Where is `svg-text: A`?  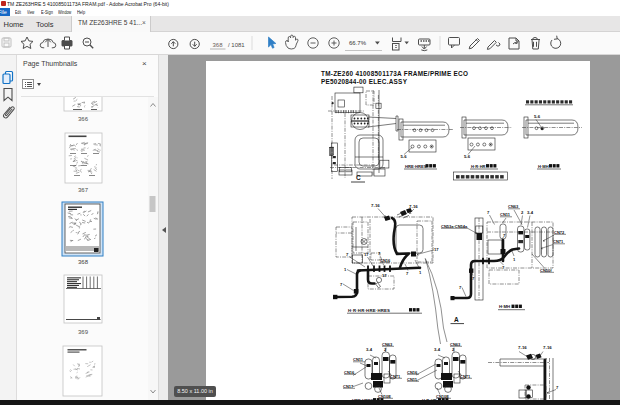
svg-text: A is located at coordinates (456, 320).